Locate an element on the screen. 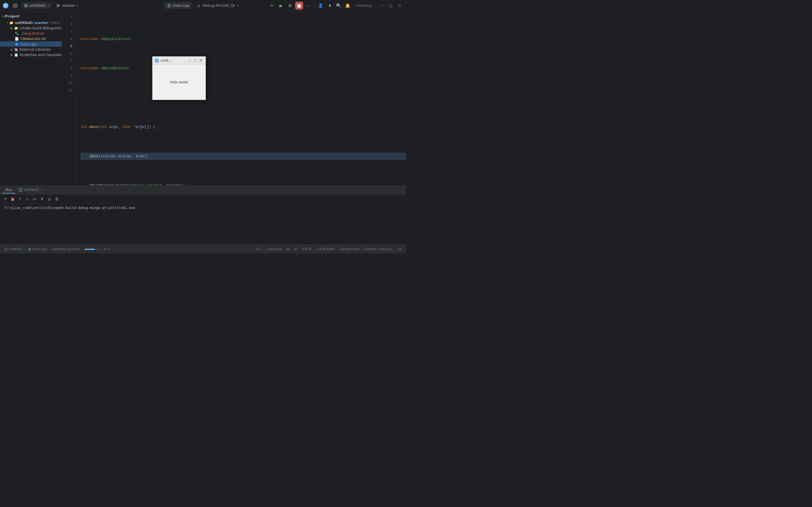  bell-icon: 🔔 is located at coordinates (348, 6).